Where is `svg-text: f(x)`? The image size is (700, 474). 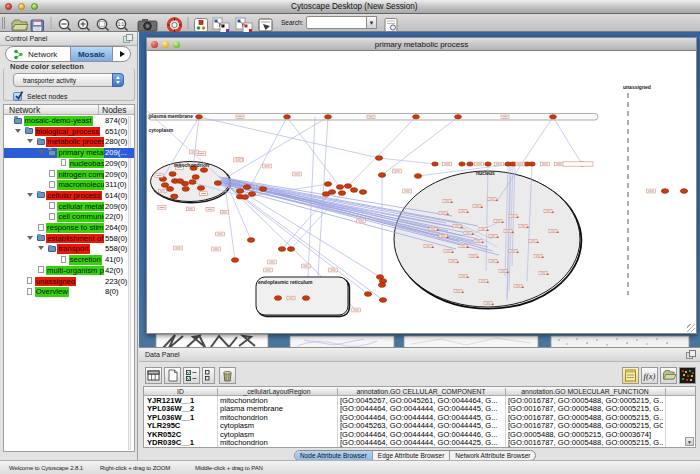
svg-text: f(x) is located at coordinates (650, 376).